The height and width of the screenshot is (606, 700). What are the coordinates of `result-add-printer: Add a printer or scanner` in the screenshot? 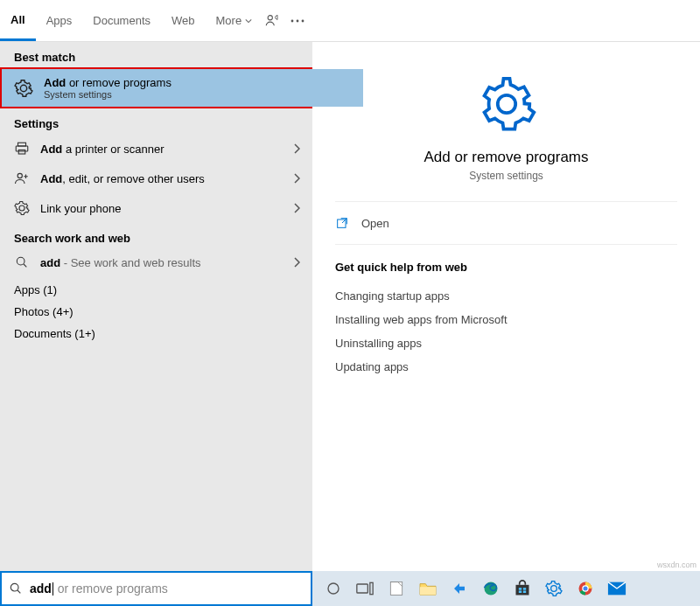 It's located at (156, 149).